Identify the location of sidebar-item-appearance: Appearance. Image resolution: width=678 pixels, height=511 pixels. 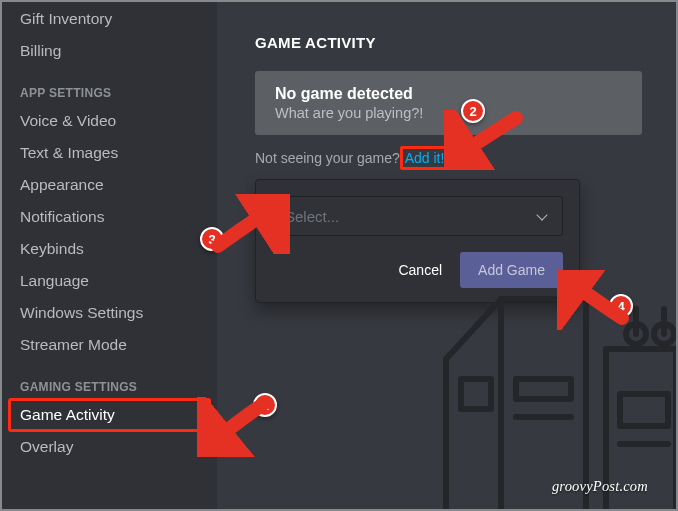
(110, 185).